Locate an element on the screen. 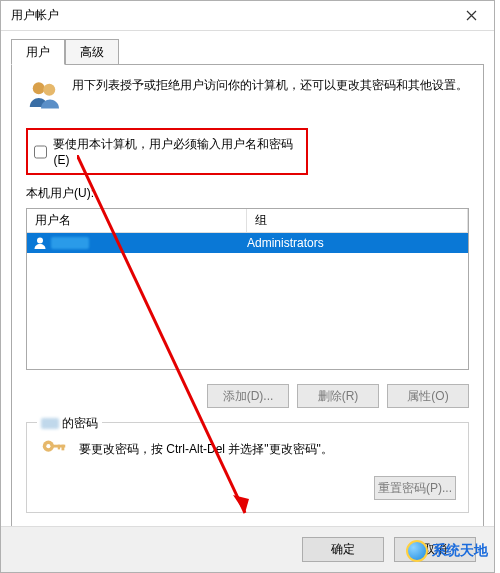 This screenshot has width=500, height=573. add-button: 添加(D)... is located at coordinates (248, 396).